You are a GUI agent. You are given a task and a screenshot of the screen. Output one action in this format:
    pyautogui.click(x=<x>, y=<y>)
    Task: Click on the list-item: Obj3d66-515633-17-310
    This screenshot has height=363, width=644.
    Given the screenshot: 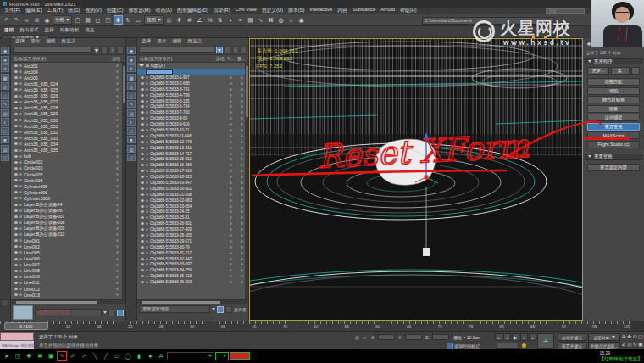 What is the action you would take?
    pyautogui.click(x=193, y=171)
    